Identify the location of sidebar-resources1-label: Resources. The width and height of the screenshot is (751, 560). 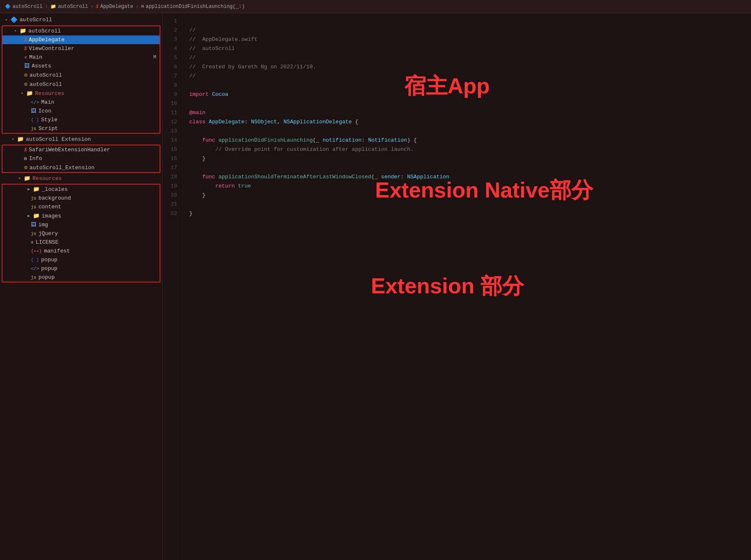
(50, 93).